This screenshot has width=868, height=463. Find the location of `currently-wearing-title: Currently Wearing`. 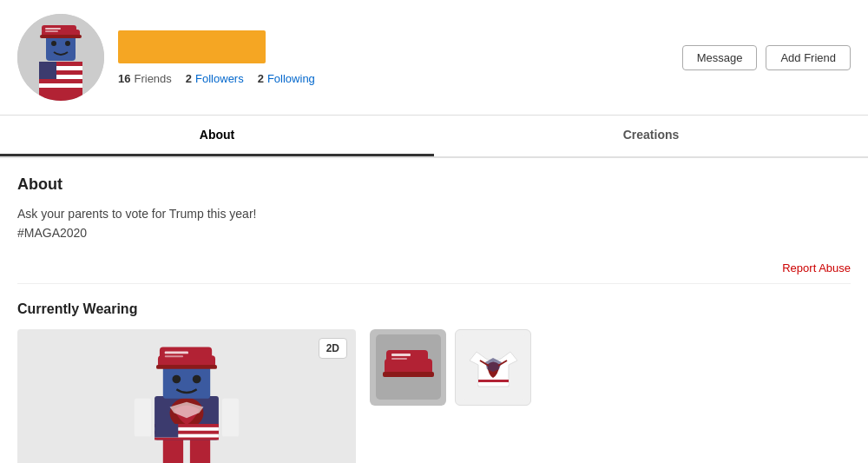

currently-wearing-title: Currently Wearing is located at coordinates (434, 309).